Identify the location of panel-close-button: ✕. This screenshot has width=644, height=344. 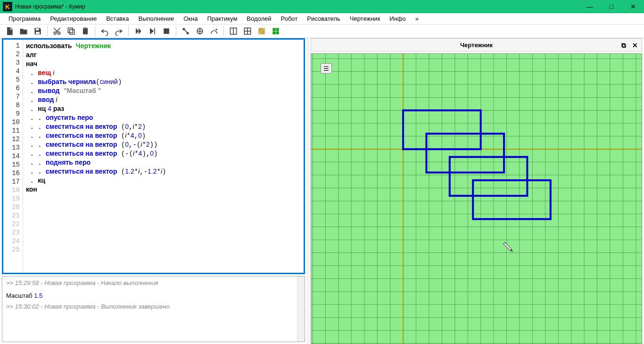
(635, 45).